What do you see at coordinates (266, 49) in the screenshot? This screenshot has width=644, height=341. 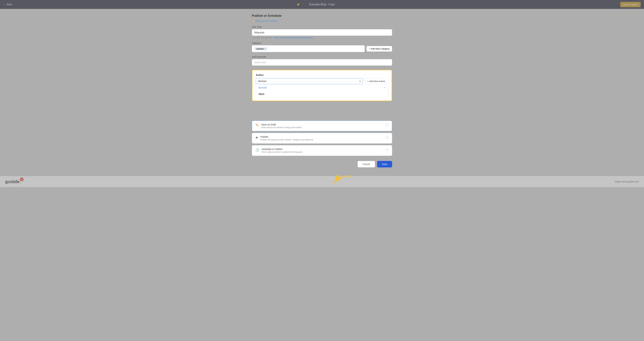 I see `remove-category-icon: ×` at bounding box center [266, 49].